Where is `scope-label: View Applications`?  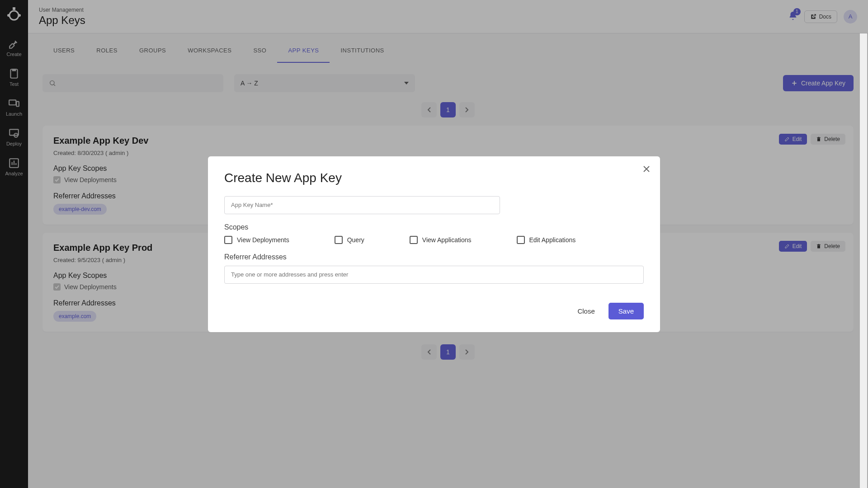 scope-label: View Applications is located at coordinates (447, 240).